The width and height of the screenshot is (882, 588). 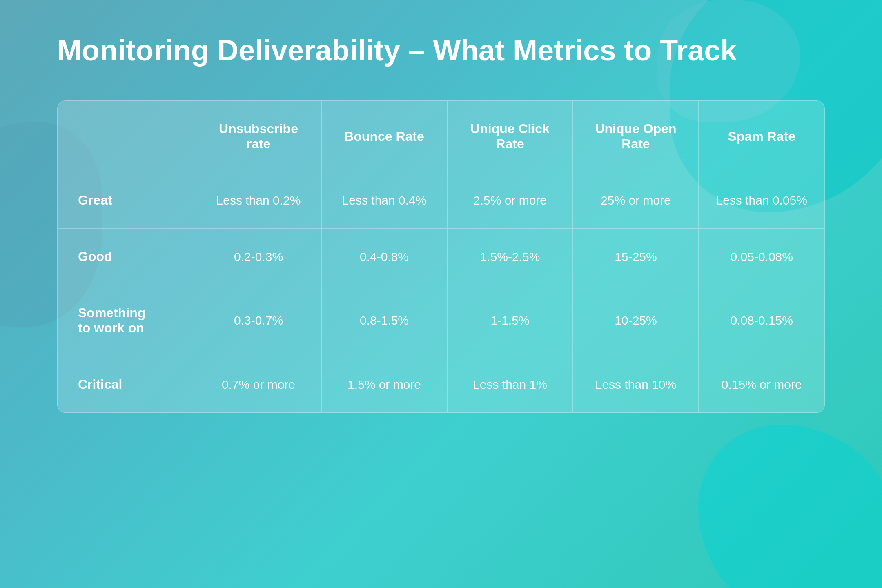 I want to click on table-row: Somethingto work on0.3-0.7%0.8-1.5%1-1.5…, so click(x=441, y=321).